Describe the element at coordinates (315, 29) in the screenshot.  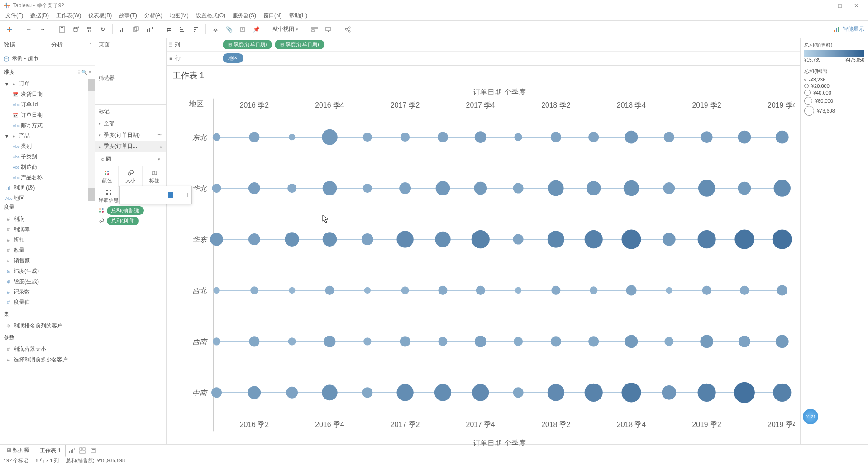
I see `show-cards-button` at that location.